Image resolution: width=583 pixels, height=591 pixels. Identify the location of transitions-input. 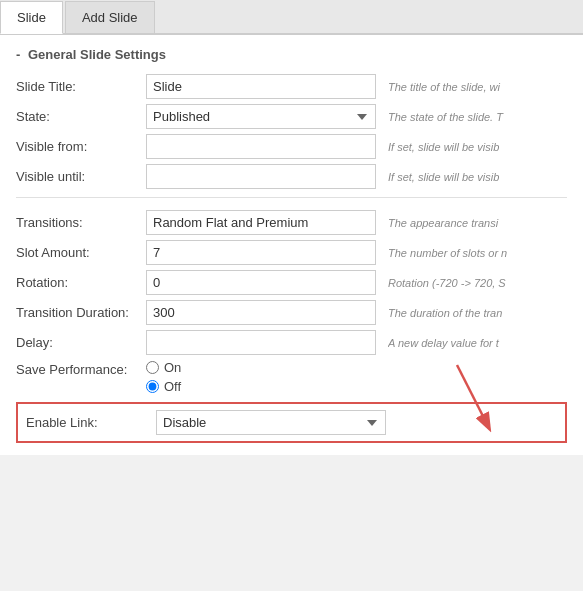
(261, 222).